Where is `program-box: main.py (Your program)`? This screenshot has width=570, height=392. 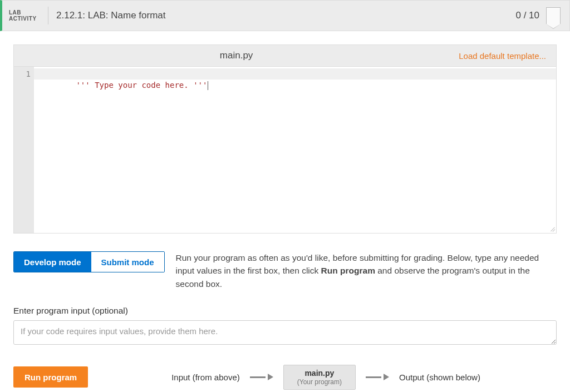 program-box: main.py (Your program) is located at coordinates (320, 377).